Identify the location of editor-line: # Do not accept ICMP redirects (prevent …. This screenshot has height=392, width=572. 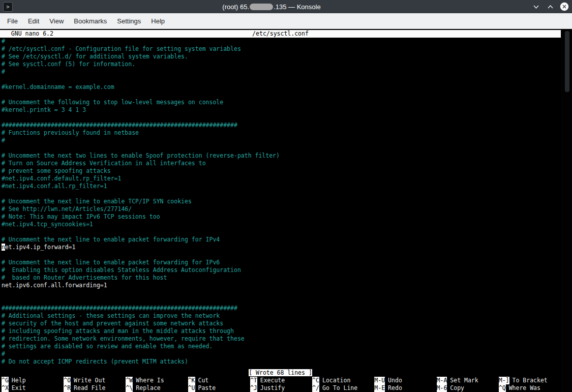
(281, 362).